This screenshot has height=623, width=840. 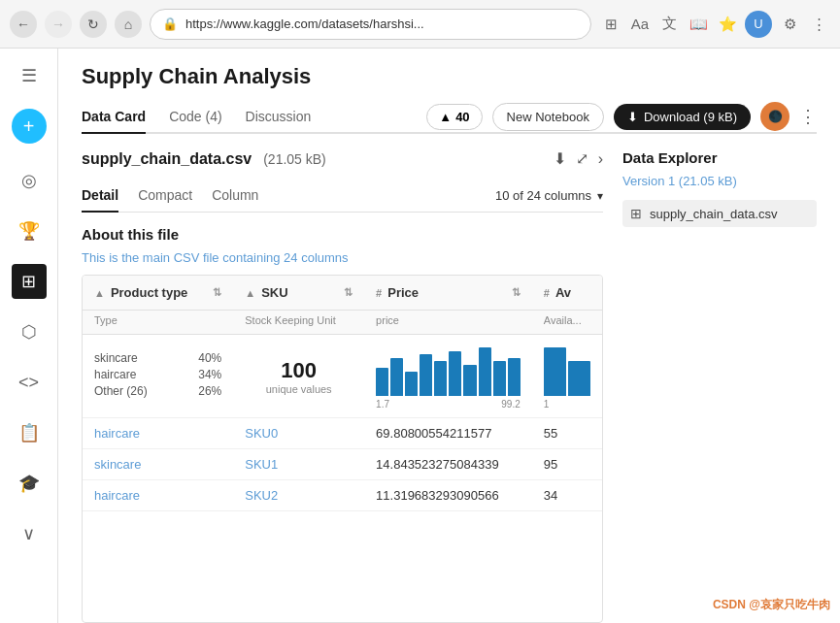 What do you see at coordinates (342, 377) in the screenshot?
I see `stats-row: skincare 40% haircare 34% Other (26)` at bounding box center [342, 377].